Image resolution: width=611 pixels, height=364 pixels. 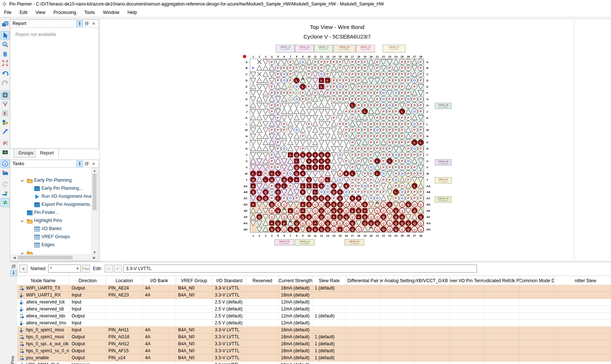 I want to click on task-item-early-pin-planning: Early Pin Planning..., so click(x=51, y=189).